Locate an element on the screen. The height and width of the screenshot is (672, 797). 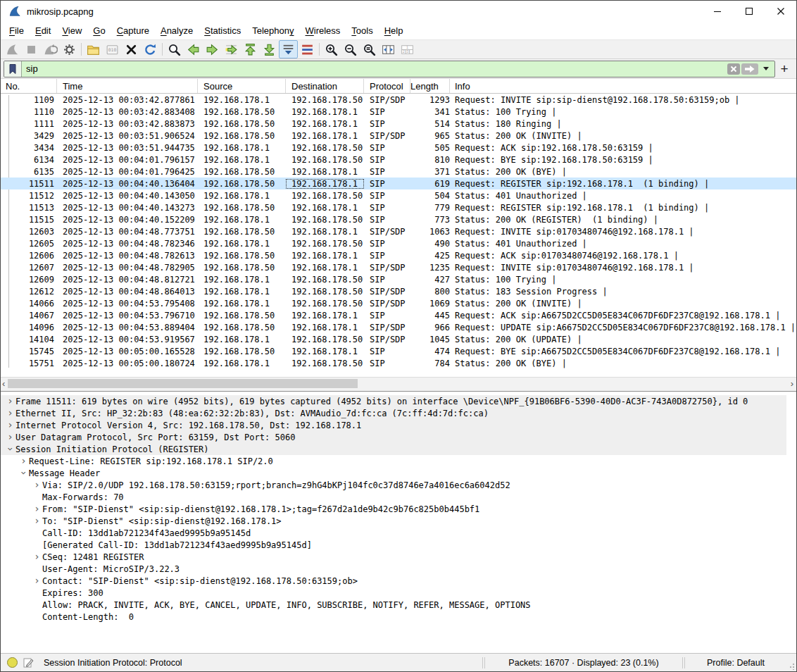
cell: Status: 100 Trying | is located at coordinates (623, 280).